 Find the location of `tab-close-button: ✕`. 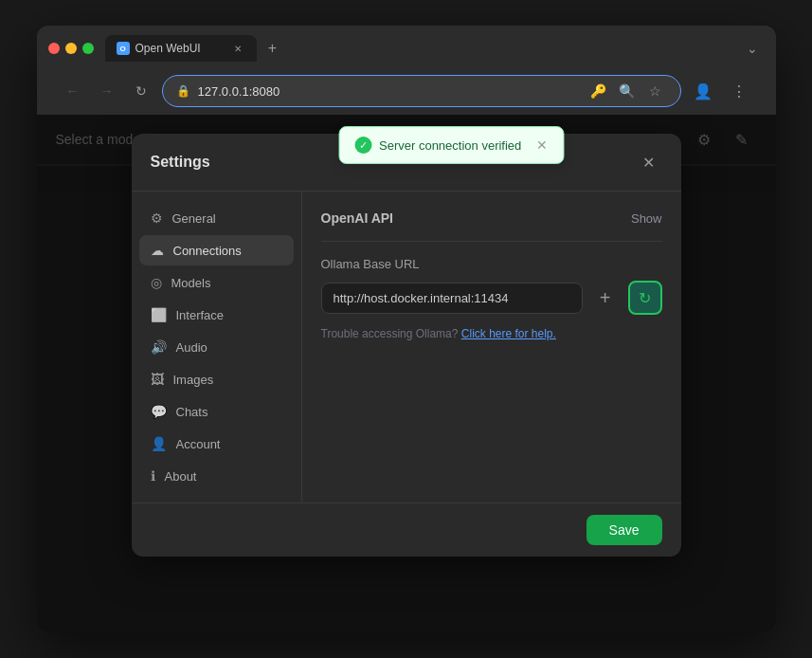

tab-close-button: ✕ is located at coordinates (238, 48).